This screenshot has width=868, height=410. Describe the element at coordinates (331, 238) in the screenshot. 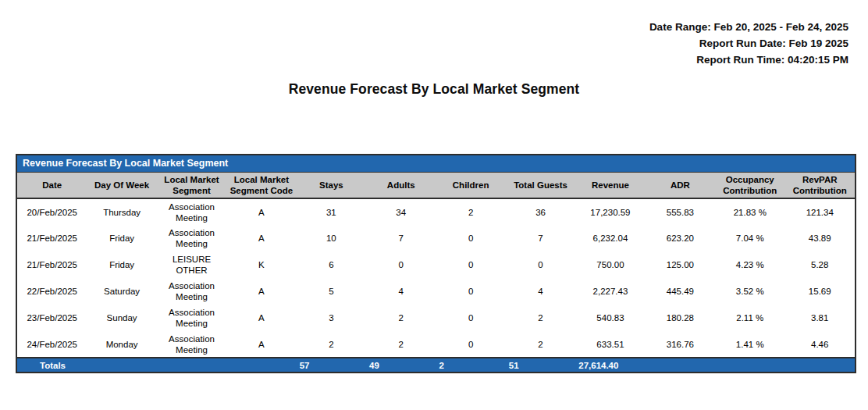

I see `table-cell: 10` at that location.